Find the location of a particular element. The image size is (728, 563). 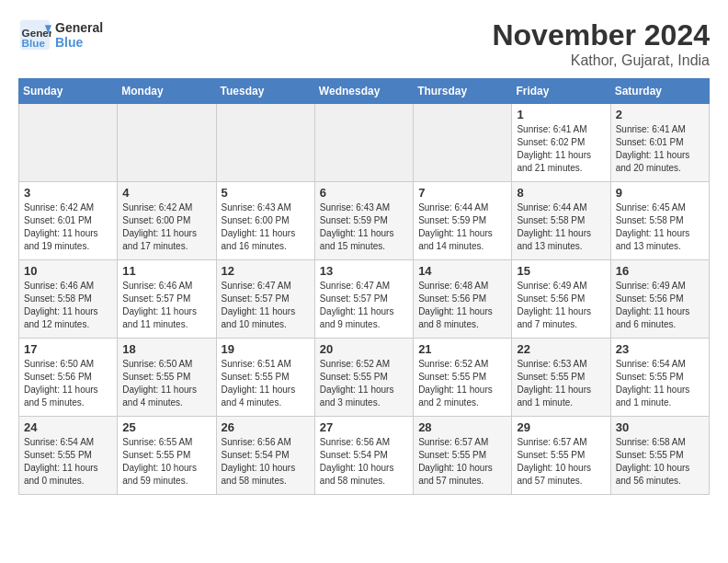

calendar-cell: 30Sunrise: 6:58 AM Sunset: 5:55 PM Dayli… is located at coordinates (660, 456).